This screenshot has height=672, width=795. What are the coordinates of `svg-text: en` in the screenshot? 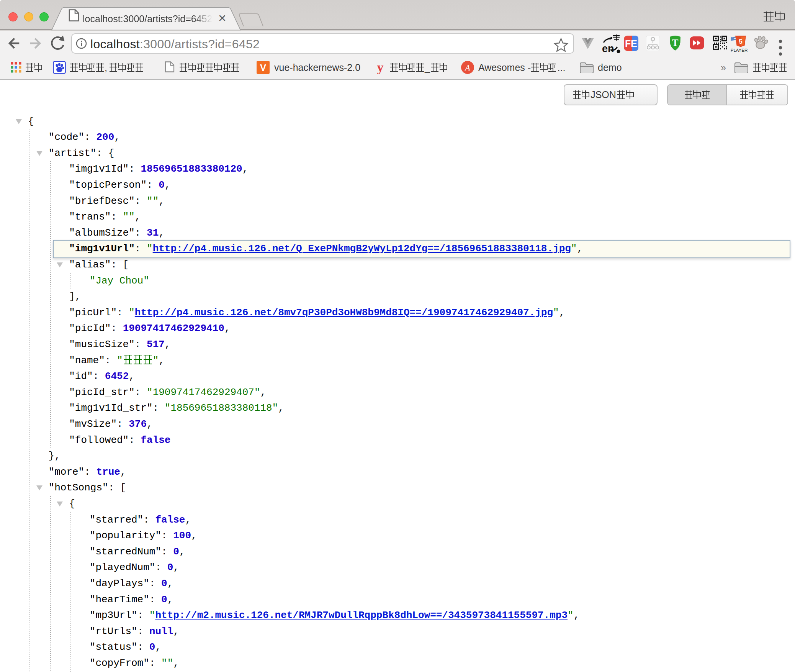 It's located at (608, 48).